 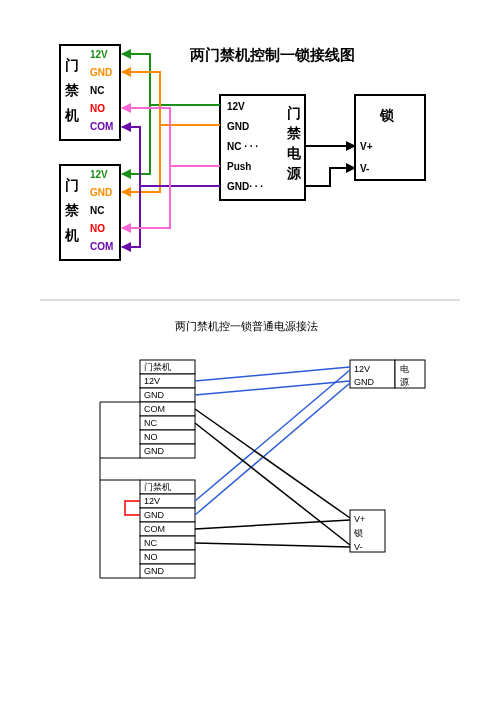 I want to click on psu-l2: 禁, so click(x=294, y=133).